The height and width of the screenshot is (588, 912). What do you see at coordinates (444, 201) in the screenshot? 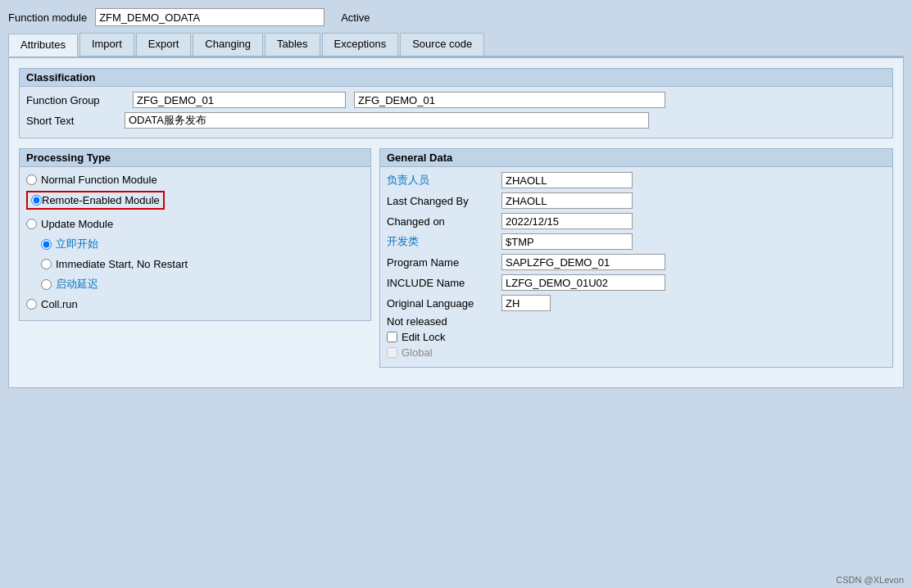
I see `gen-lastchanged-label: Last Changed By` at bounding box center [444, 201].